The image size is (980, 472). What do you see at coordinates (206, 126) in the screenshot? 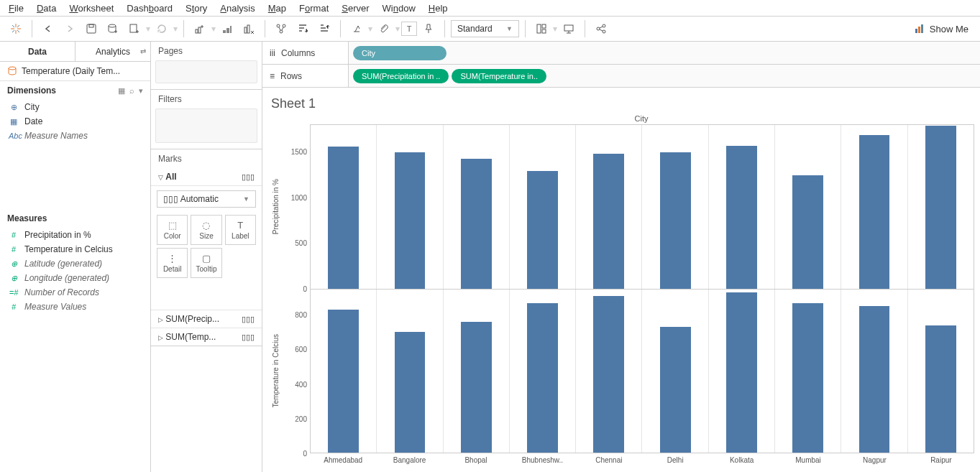
I see `filters-shelf` at bounding box center [206, 126].